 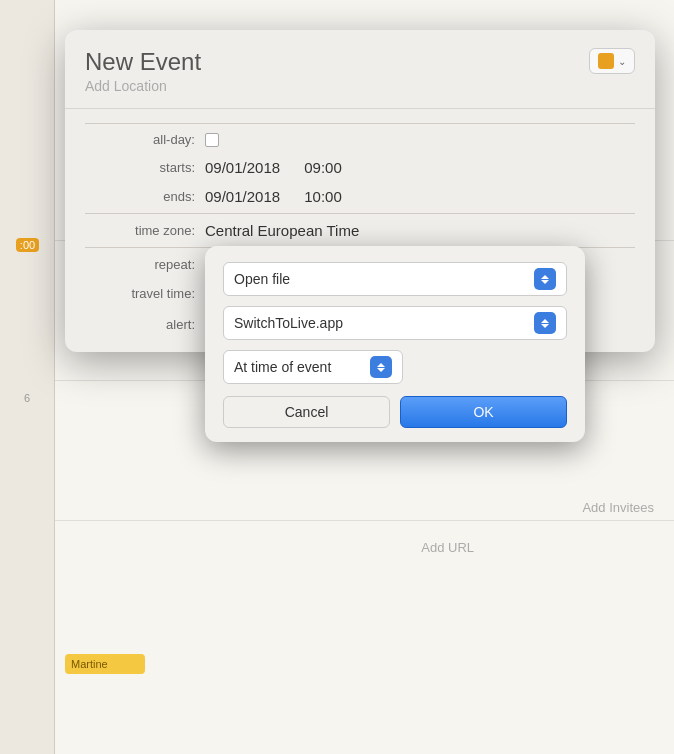 I want to click on active-time-label: :00, so click(x=28, y=245).